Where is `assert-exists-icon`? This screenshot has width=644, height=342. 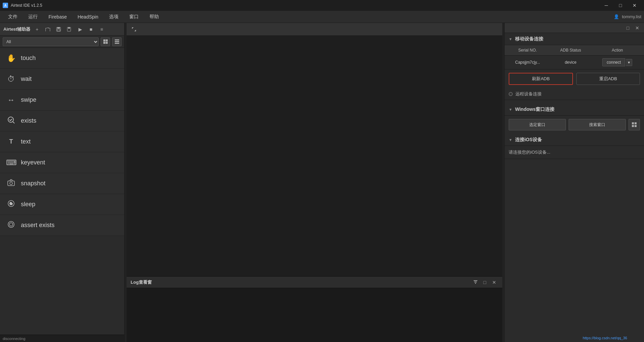 assert-exists-icon is located at coordinates (11, 225).